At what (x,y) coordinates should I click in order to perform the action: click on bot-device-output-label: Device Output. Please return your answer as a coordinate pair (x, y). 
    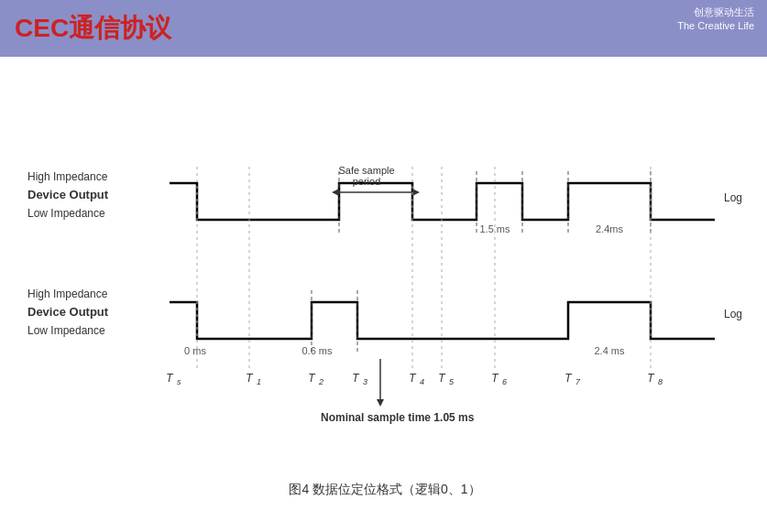
    Looking at the image, I should click on (68, 311).